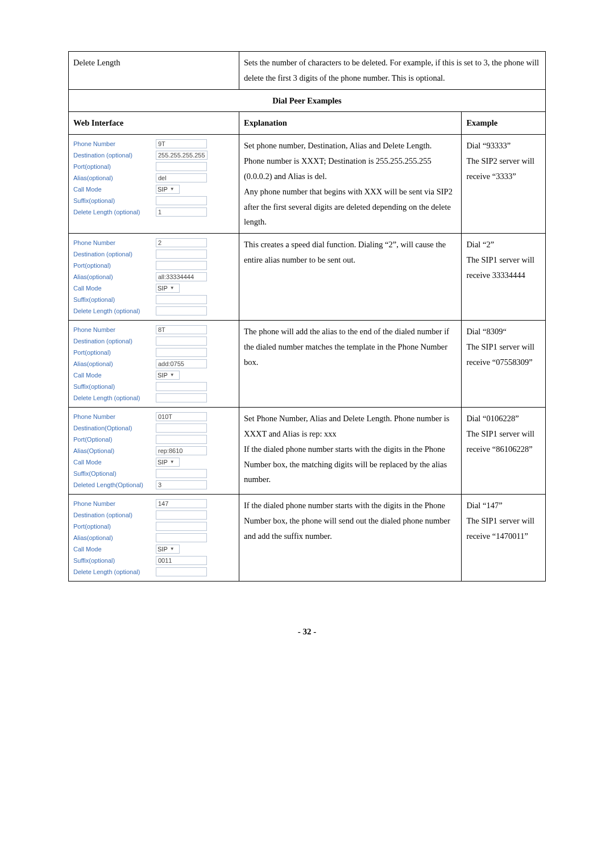 This screenshot has width=614, height=868. What do you see at coordinates (307, 70) in the screenshot?
I see `row-delete-length: Delete Length Sets the number of charact…` at bounding box center [307, 70].